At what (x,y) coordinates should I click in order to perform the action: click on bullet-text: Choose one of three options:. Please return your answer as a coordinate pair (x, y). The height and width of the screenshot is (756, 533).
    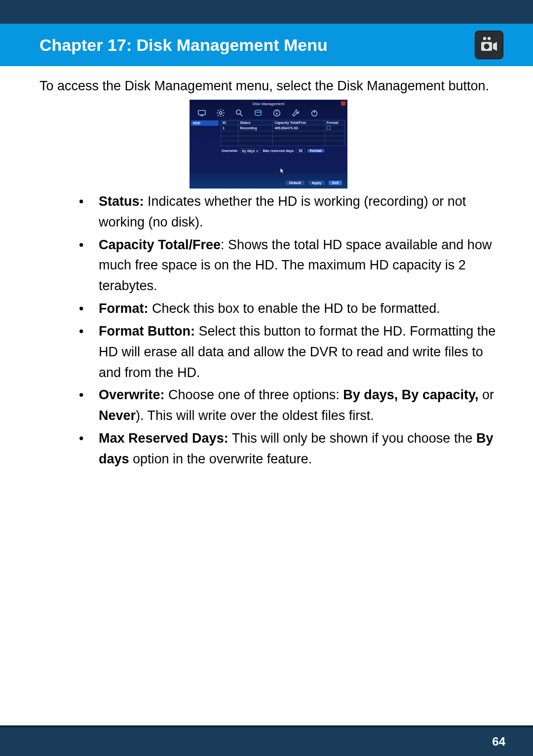
    Looking at the image, I should click on (254, 395).